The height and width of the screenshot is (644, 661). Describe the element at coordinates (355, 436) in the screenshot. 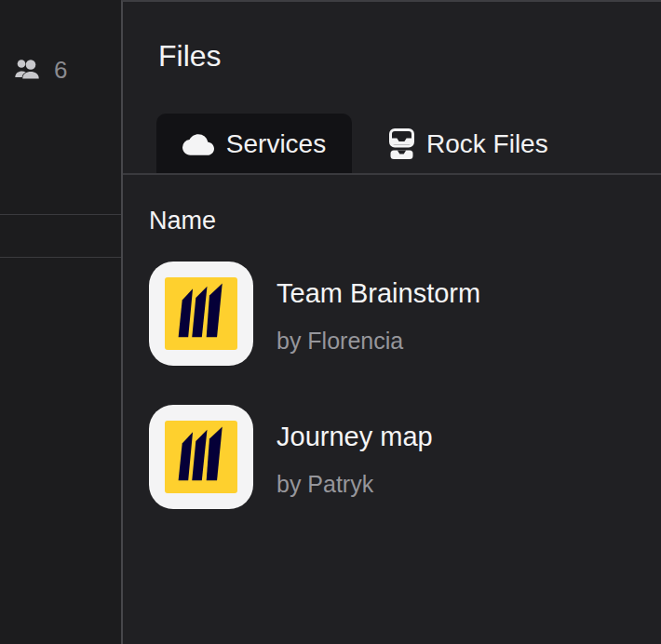

I see `file-title: Journey map` at that location.